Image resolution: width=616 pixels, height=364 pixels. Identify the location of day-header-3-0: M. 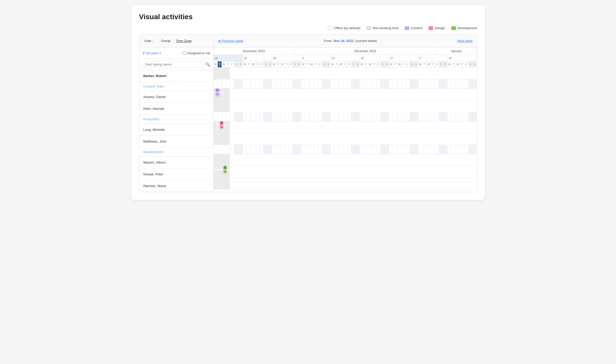
(303, 65).